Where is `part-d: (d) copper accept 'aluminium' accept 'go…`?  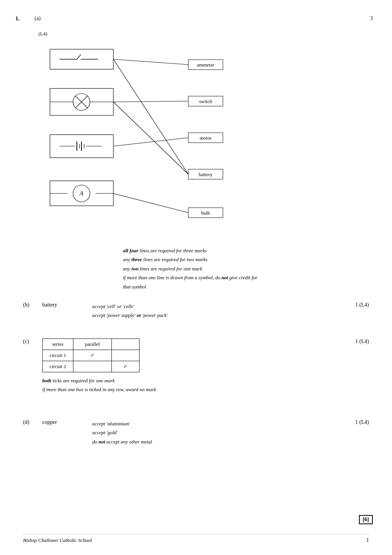
part-d: (d) copper accept 'aluminium' accept 'go… is located at coordinates (196, 433).